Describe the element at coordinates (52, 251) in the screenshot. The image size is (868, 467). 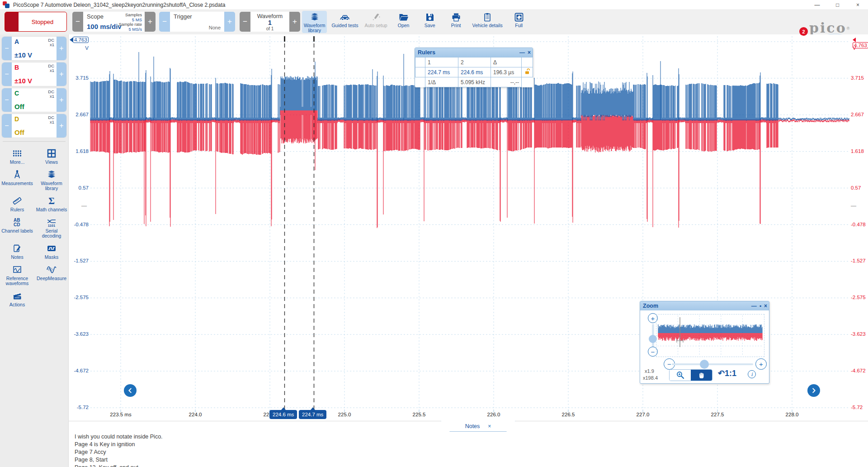
I see `sidebar-item-masks: Masks` at that location.